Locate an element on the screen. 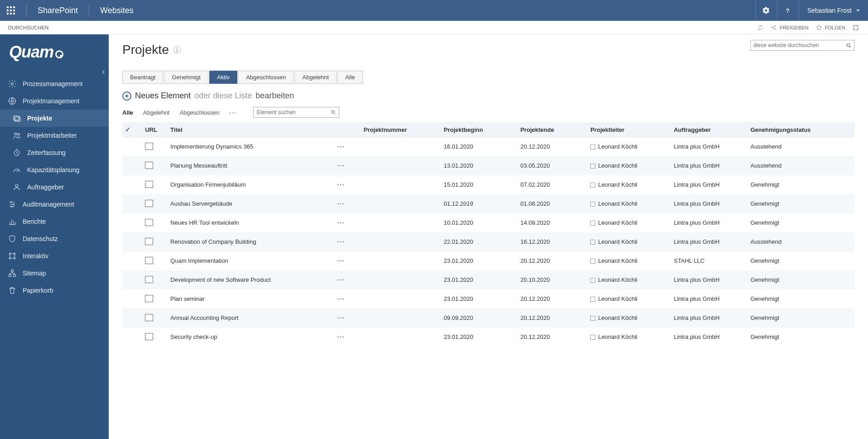 The width and height of the screenshot is (868, 439). table-row: Security check-up···23.01.202020.12.2020… is located at coordinates (488, 337).